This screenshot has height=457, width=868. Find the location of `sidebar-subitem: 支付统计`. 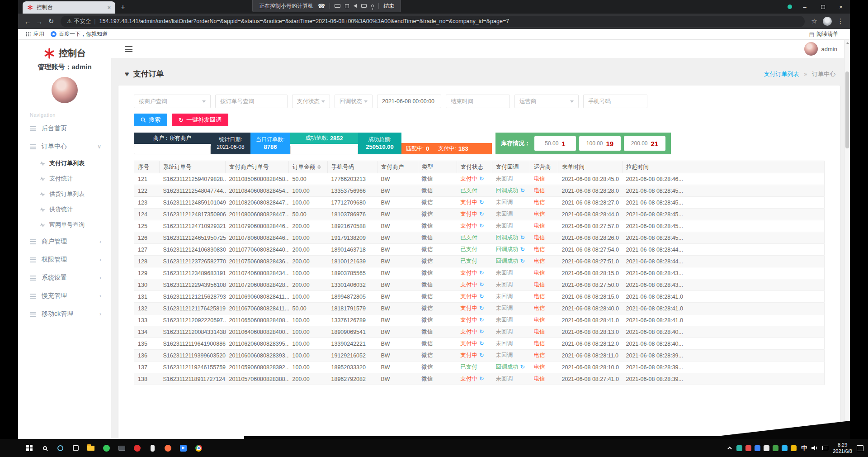

sidebar-subitem: 支付统计 is located at coordinates (65, 179).